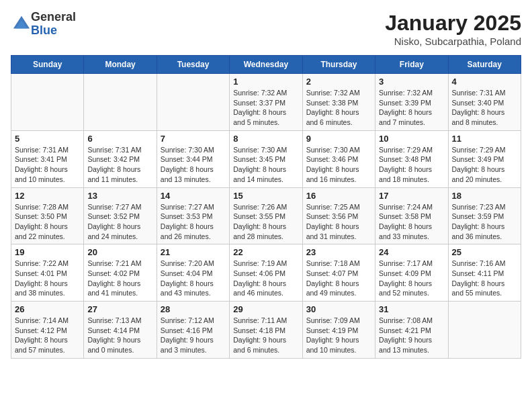  Describe the element at coordinates (339, 253) in the screenshot. I see `day-number: 23` at that location.